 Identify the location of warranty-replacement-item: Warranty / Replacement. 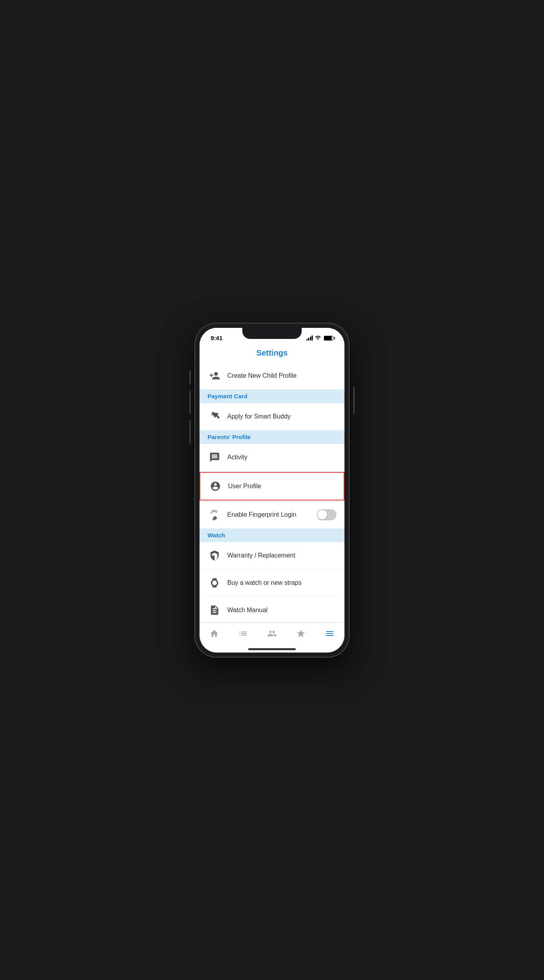
(272, 556).